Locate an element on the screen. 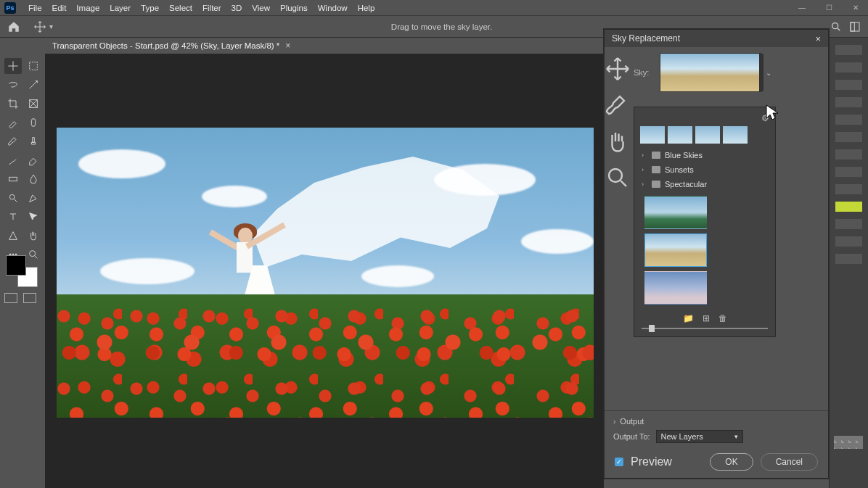 The image size is (868, 488). dialog-move-tool-icon is located at coordinates (618, 69).